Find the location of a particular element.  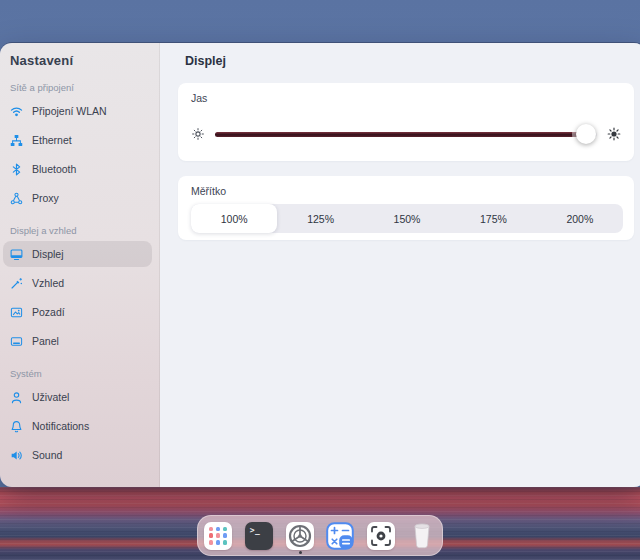

sidebar-item-label: Panel is located at coordinates (46, 341).